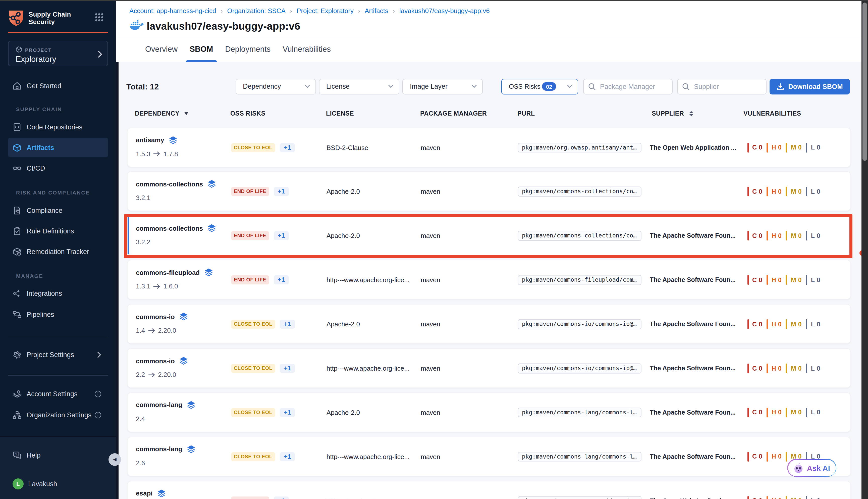  What do you see at coordinates (489, 490) in the screenshot?
I see `table-row: esapi END OF LIFE +1 BSD--Creative Commo…` at bounding box center [489, 490].